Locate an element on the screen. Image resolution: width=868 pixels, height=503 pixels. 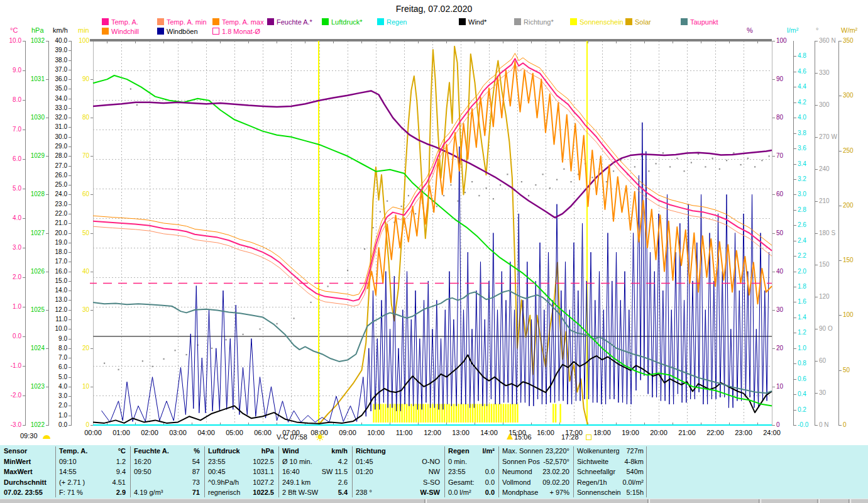
axis-label-minutes: 10 is located at coordinates (79, 387).